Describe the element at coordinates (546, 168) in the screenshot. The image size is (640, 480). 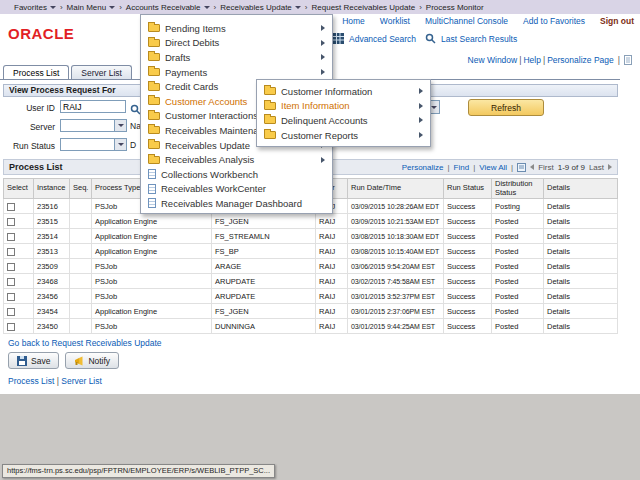
I see `first-link: First` at that location.